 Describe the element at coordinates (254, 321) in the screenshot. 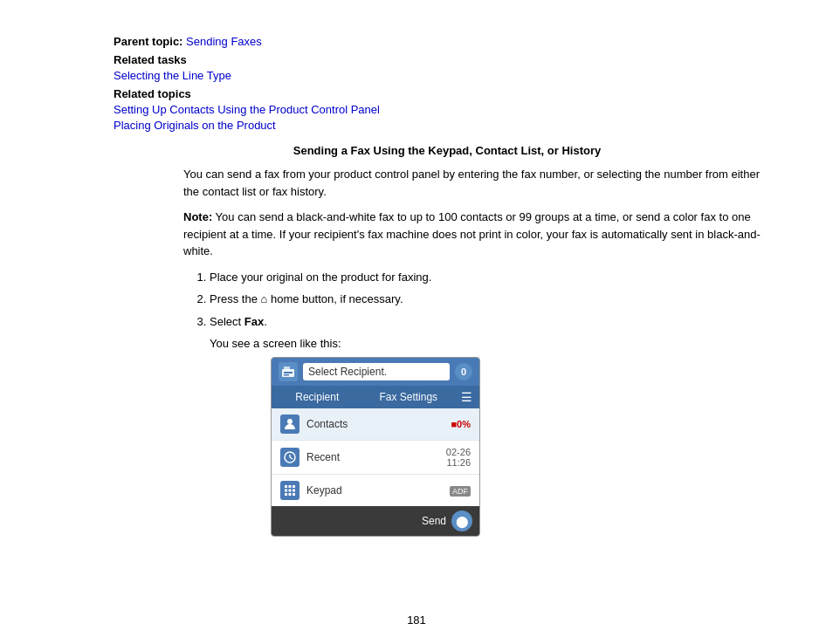

I see `fax-bold: Fax` at that location.